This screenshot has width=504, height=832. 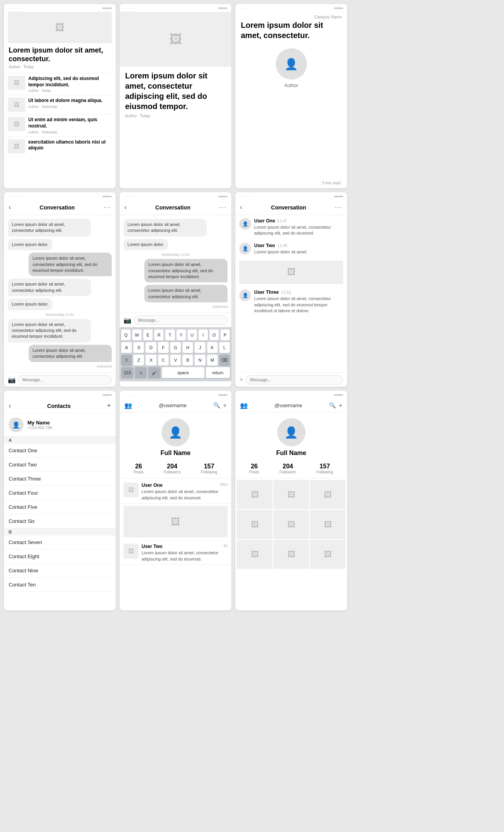 What do you see at coordinates (291, 453) in the screenshot?
I see `profile-fullname-2: Full Name` at bounding box center [291, 453].